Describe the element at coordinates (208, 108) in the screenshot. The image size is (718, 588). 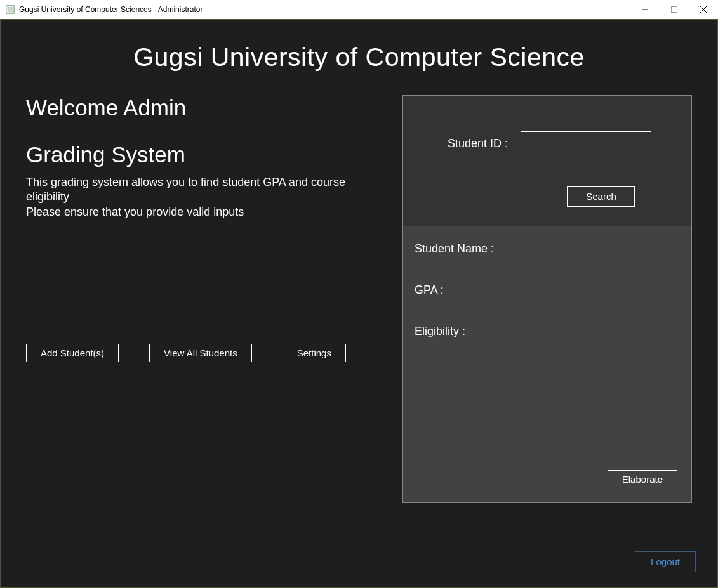
I see `welcome-heading: Welcome Admin` at that location.